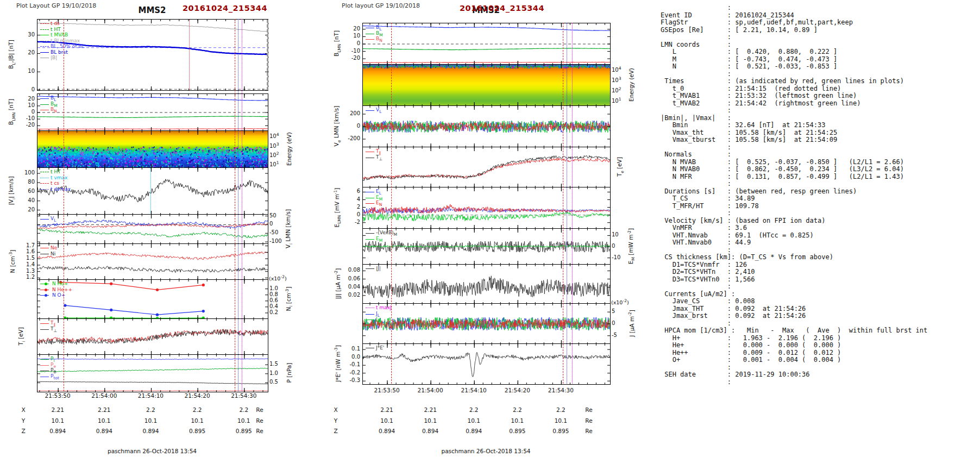  I want to click on y-axis-label: |J| [µA m-2], so click(337, 284).